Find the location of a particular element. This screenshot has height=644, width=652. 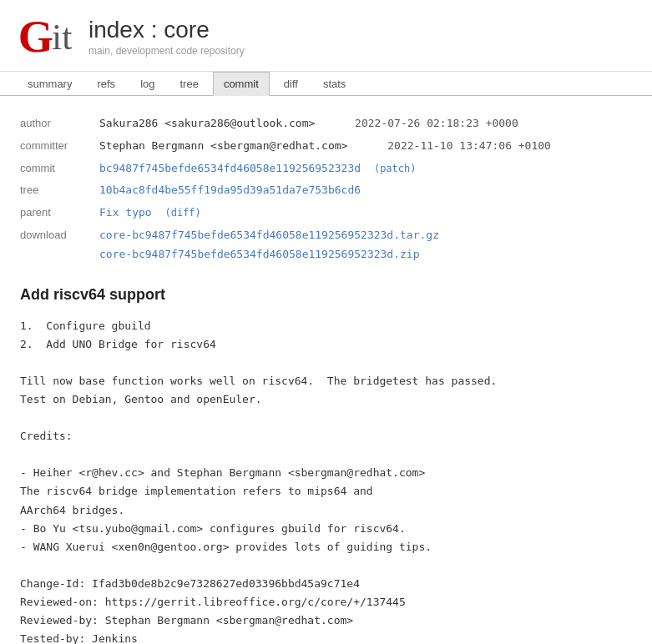

commit-patch-link: (patch) is located at coordinates (396, 169).